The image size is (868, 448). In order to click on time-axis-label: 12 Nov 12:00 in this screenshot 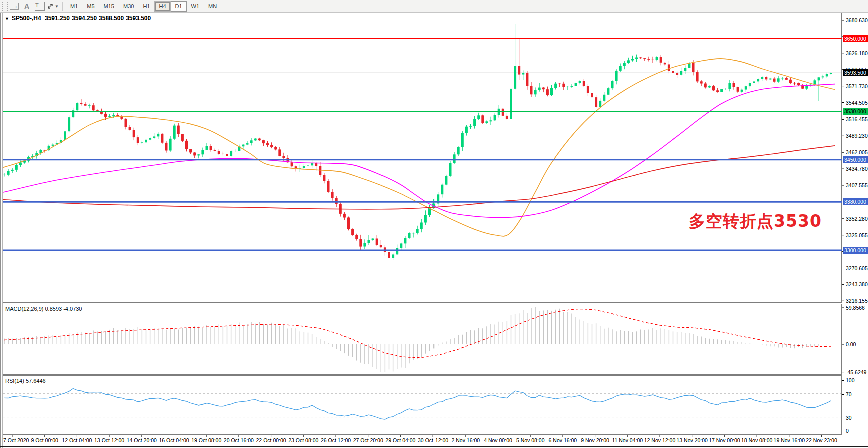, I will do `click(660, 440)`.